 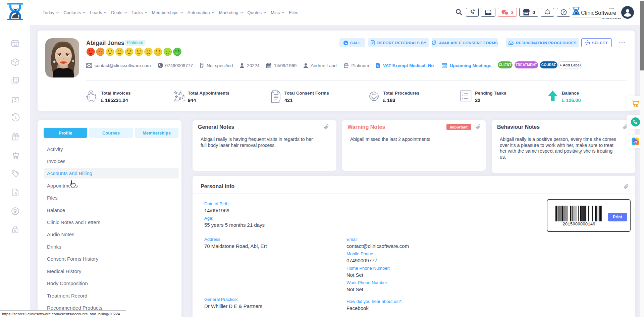 What do you see at coordinates (610, 18) in the screenshot?
I see `svg-text: TEN STEPS AHEAD` at bounding box center [610, 18].